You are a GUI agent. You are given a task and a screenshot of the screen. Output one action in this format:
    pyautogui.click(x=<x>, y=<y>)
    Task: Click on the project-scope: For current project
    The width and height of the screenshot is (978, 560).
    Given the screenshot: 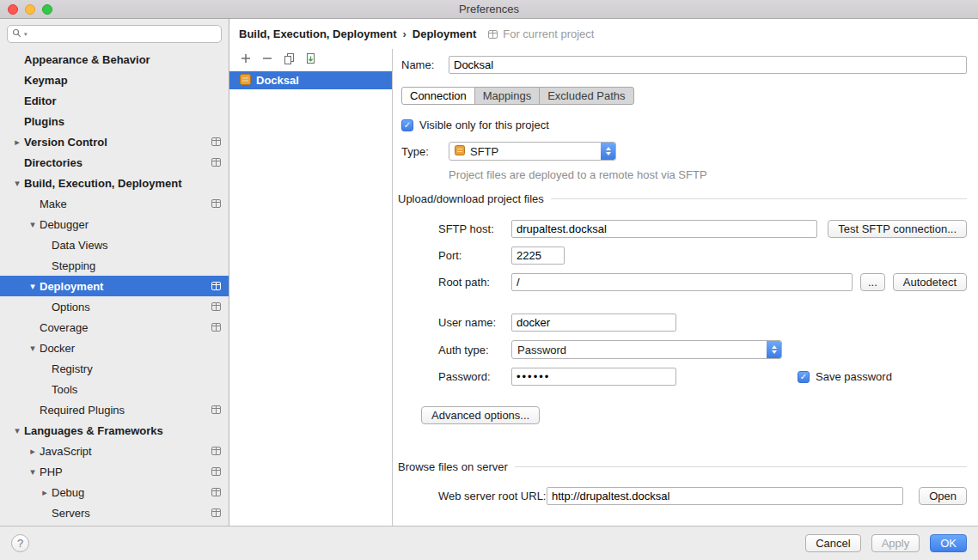 What is the action you would take?
    pyautogui.click(x=541, y=34)
    